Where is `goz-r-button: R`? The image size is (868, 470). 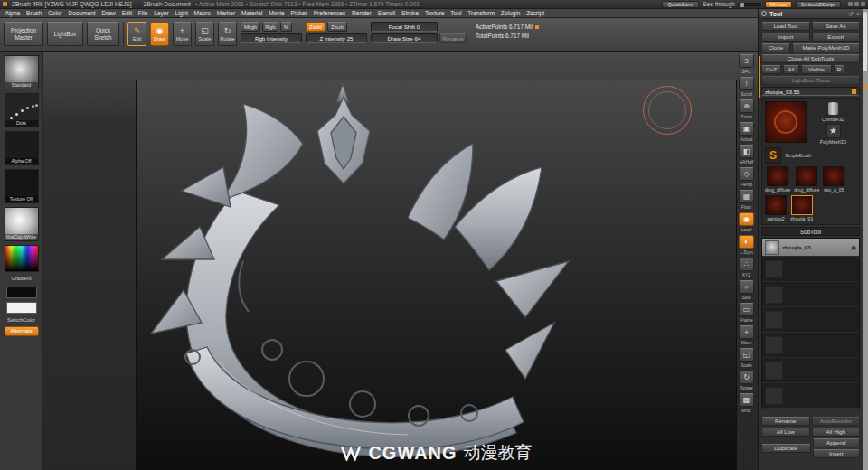 goz-r-button: R is located at coordinates (839, 70).